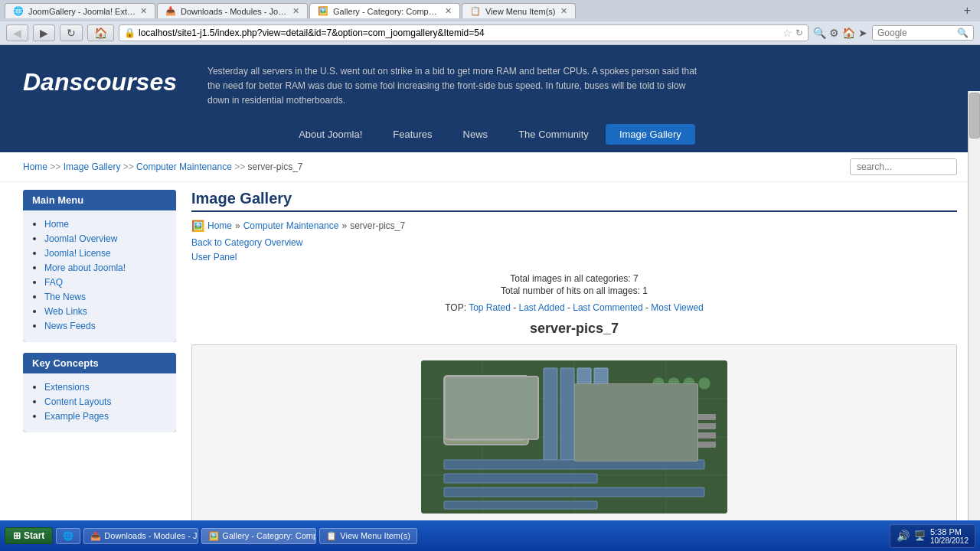  Describe the element at coordinates (100, 201) in the screenshot. I see `main-menu-title: Main Menu` at that location.